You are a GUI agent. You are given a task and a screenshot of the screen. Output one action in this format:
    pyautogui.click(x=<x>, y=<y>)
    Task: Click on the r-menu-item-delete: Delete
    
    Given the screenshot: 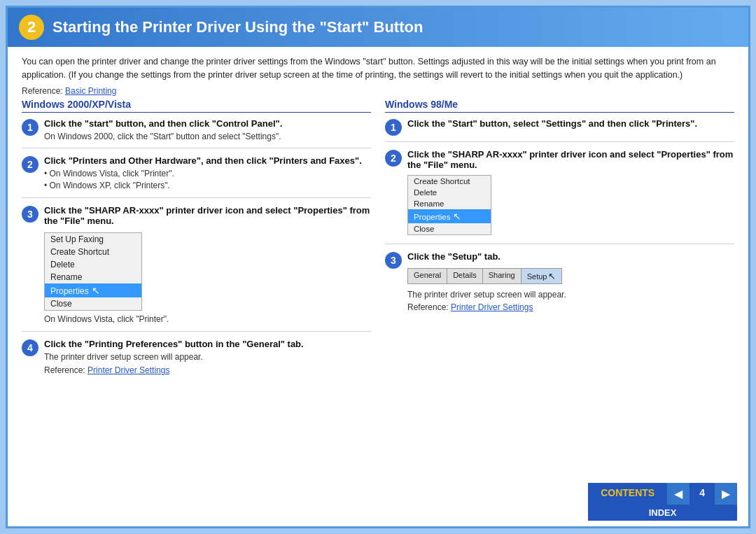 What is the action you would take?
    pyautogui.click(x=449, y=192)
    